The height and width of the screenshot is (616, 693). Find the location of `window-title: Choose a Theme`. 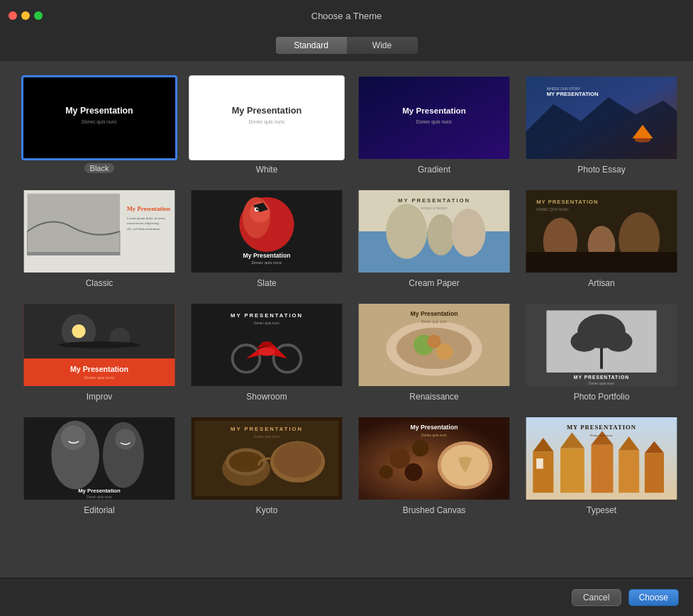

window-title: Choose a Theme is located at coordinates (347, 16).